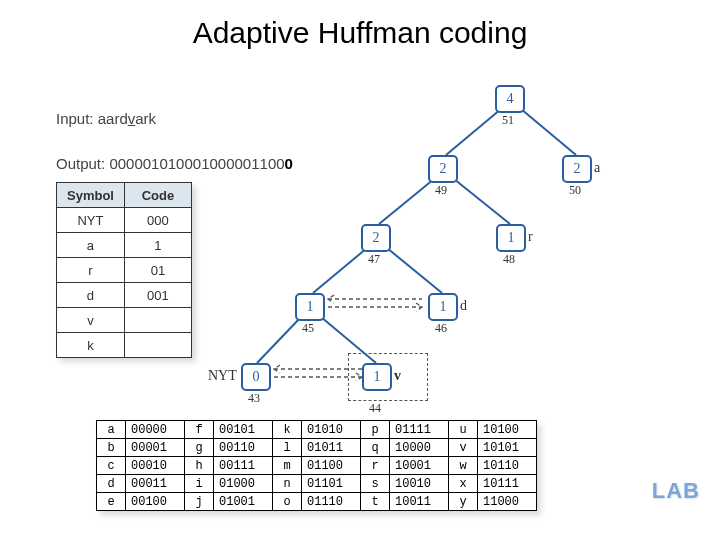 This screenshot has height=540, width=720. What do you see at coordinates (443, 169) in the screenshot?
I see `tree-node-49: 2` at bounding box center [443, 169].